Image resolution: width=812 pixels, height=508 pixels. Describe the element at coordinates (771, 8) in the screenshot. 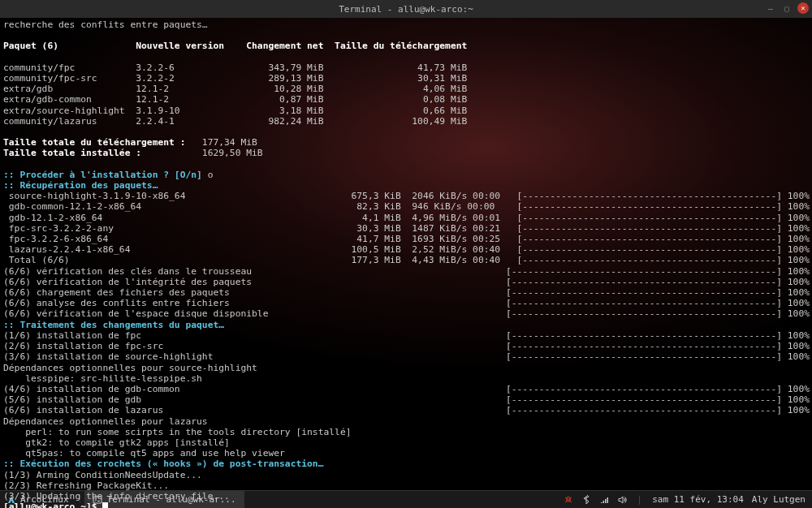

I see `minimize-button: —` at that location.